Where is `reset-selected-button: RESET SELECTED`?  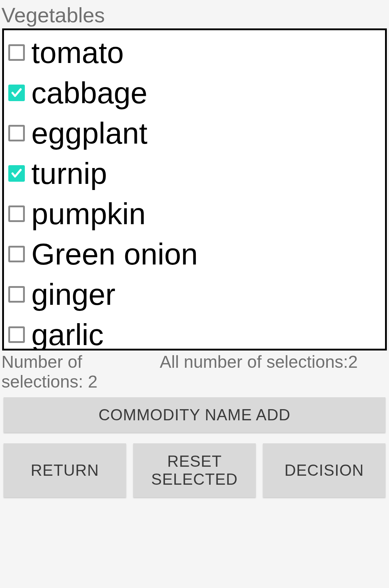
reset-selected-button: RESET SELECTED is located at coordinates (194, 470).